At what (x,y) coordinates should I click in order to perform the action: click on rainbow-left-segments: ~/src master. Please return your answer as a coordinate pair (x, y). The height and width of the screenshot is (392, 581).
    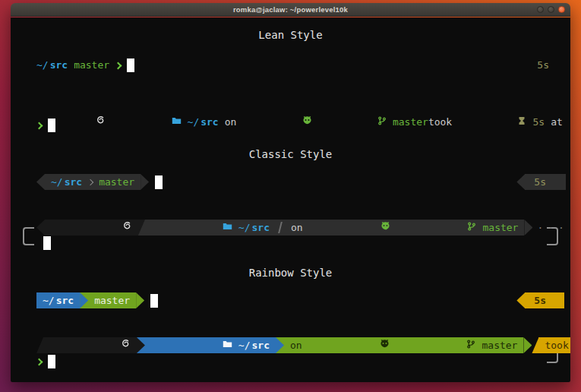
    Looking at the image, I should click on (90, 301).